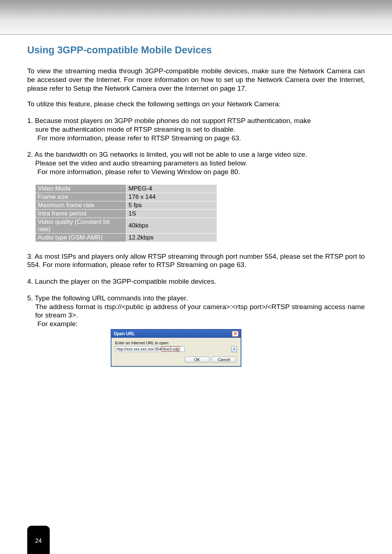 The width and height of the screenshot is (392, 554). I want to click on lead-paragraph: To utilize this feature, please check th…, so click(196, 104).